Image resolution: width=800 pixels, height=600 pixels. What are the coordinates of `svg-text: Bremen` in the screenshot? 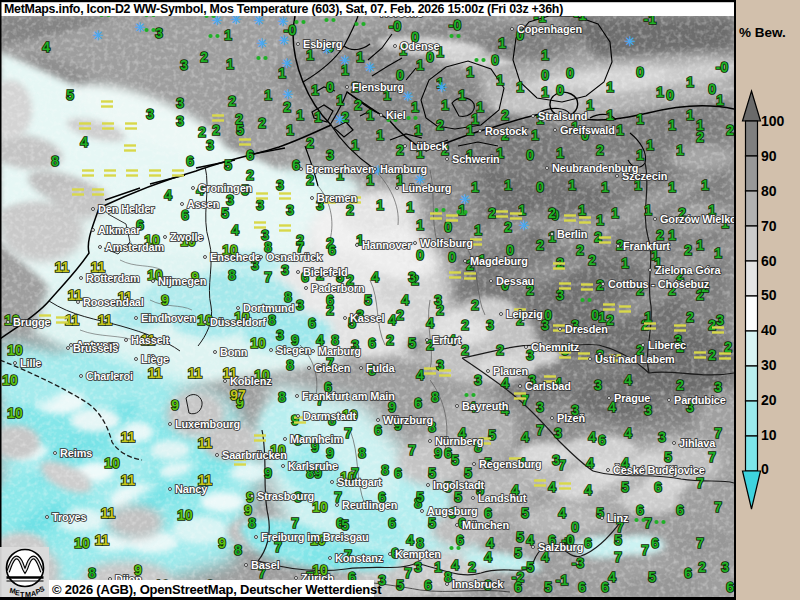 It's located at (337, 198).